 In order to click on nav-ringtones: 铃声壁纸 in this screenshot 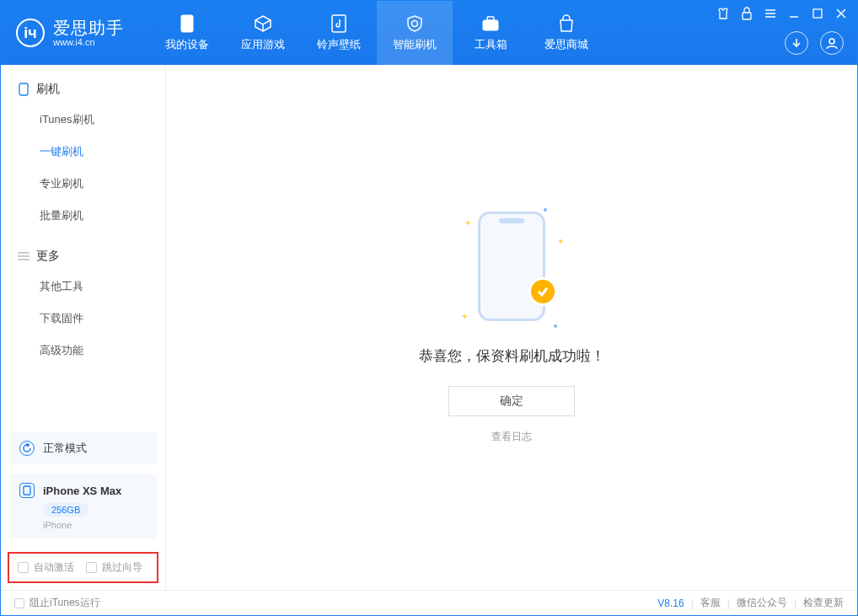, I will do `click(339, 33)`.